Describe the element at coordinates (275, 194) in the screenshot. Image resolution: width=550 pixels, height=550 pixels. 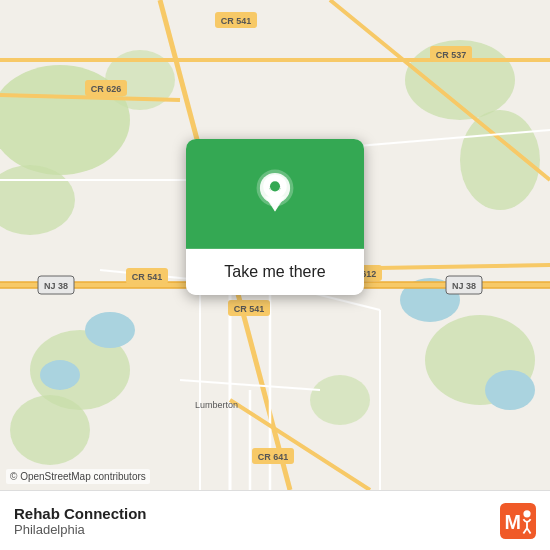
I see `location-pin-icon` at that location.